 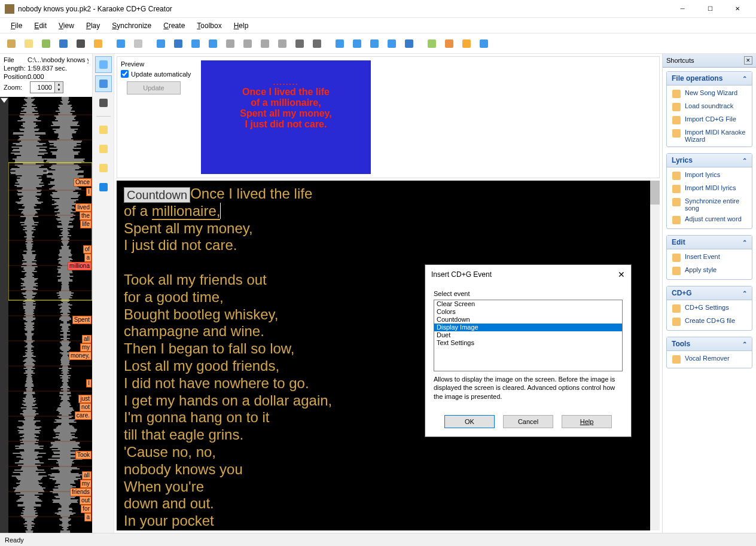 I want to click on event-option: Display Image, so click(x=528, y=328).